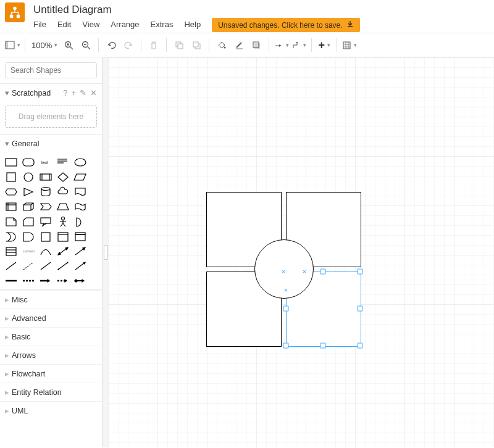  Describe the element at coordinates (324, 45) in the screenshot. I see `insert-button: +▾` at that location.